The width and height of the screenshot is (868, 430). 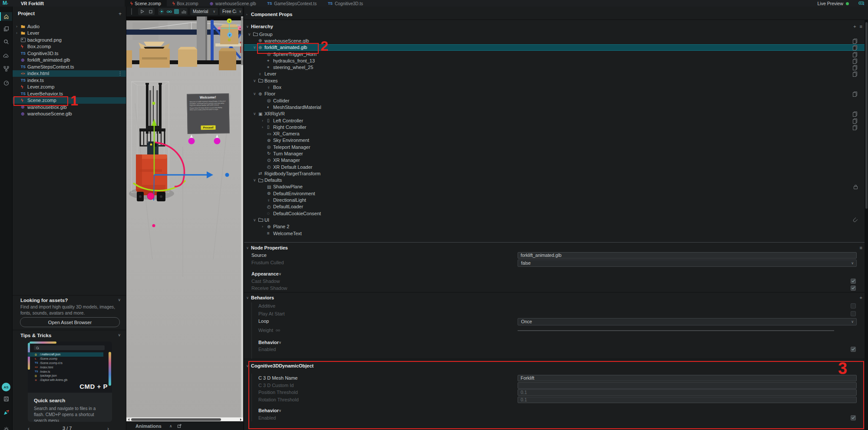 I want to click on weight-slider-track, so click(x=676, y=331).